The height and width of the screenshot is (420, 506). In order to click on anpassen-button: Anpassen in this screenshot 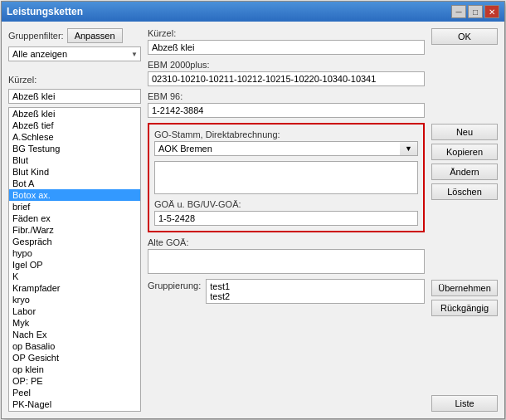, I will do `click(95, 36)`.